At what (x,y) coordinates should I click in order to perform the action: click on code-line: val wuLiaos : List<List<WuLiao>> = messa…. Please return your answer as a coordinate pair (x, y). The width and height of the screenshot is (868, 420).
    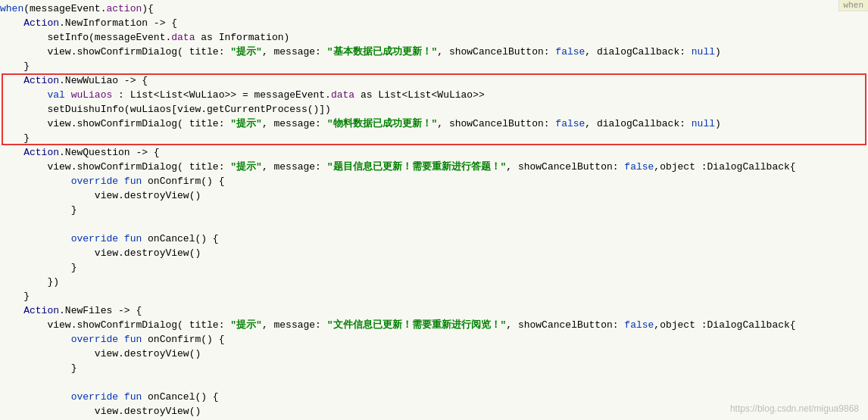
    Looking at the image, I should click on (434, 95).